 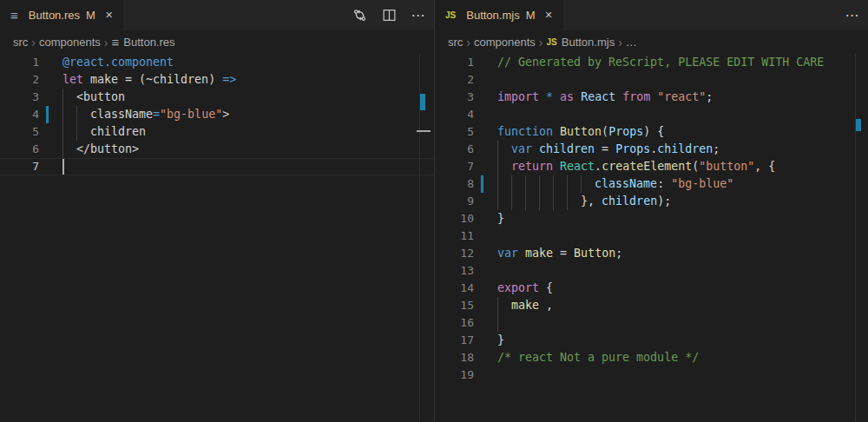 I want to click on line-number: 15, so click(x=455, y=306).